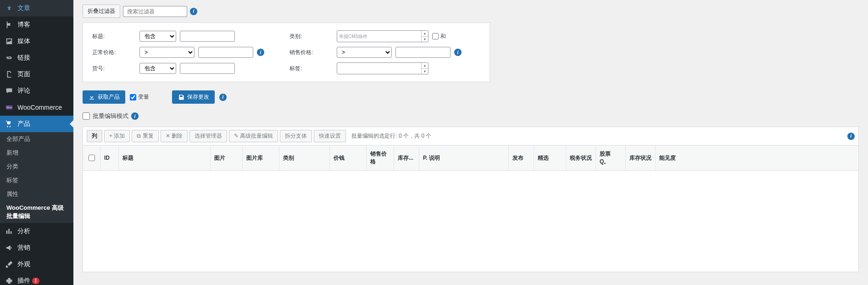 The image size is (868, 285). What do you see at coordinates (37, 41) in the screenshot?
I see `menu-media: 媒体` at bounding box center [37, 41].